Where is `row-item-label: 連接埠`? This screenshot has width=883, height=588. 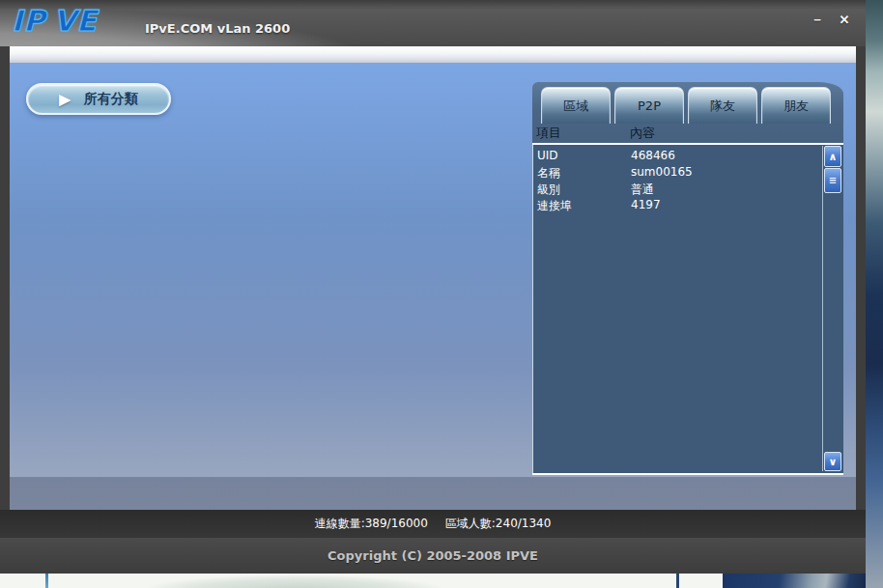 row-item-label: 連接埠 is located at coordinates (555, 207).